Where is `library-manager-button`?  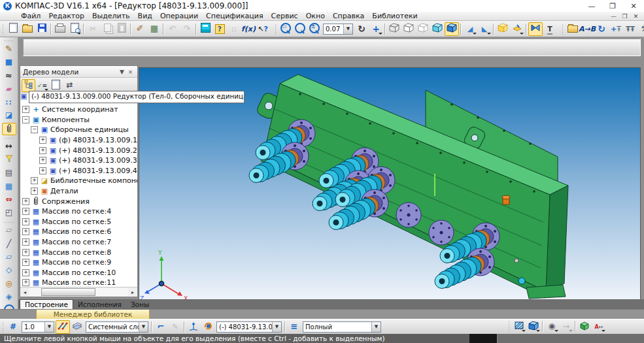 library-manager-button is located at coordinates (205, 29).